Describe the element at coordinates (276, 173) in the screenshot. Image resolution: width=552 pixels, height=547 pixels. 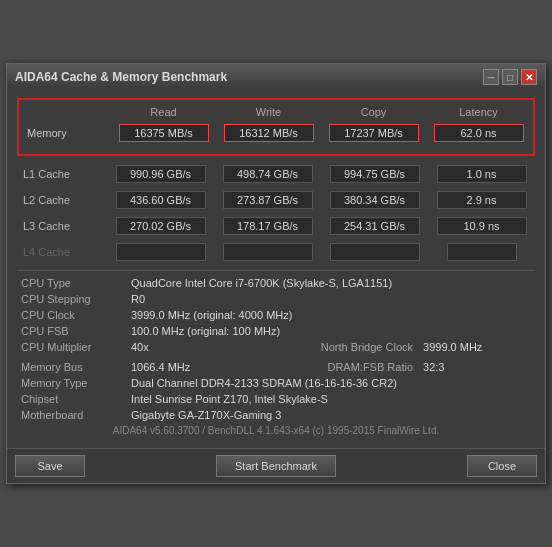
I see `table-row-l1: L1 Cache 990.96 GB/s 498.74 GB/s 994.75 …` at that location.